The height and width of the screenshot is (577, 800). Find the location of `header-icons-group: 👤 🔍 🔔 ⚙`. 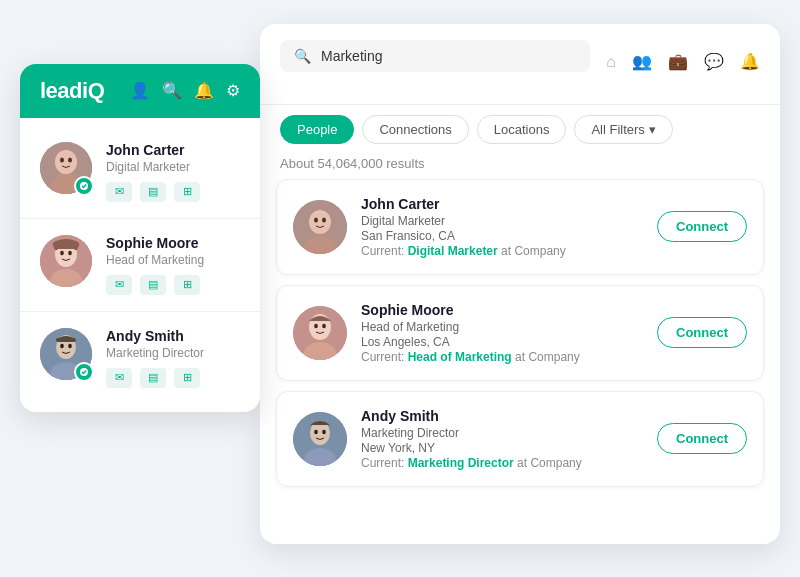

header-icons-group: 👤 🔍 🔔 ⚙ is located at coordinates (185, 90).